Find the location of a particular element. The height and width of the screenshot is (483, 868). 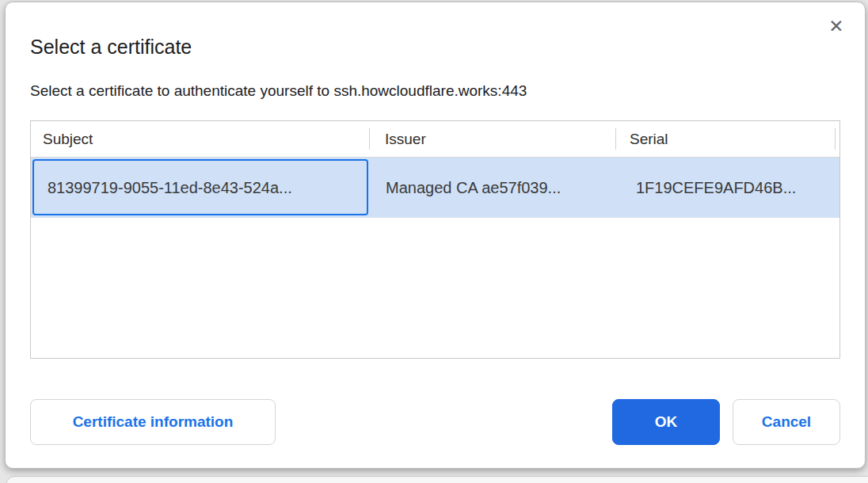

dialog-title: Select a certificate is located at coordinates (111, 48).